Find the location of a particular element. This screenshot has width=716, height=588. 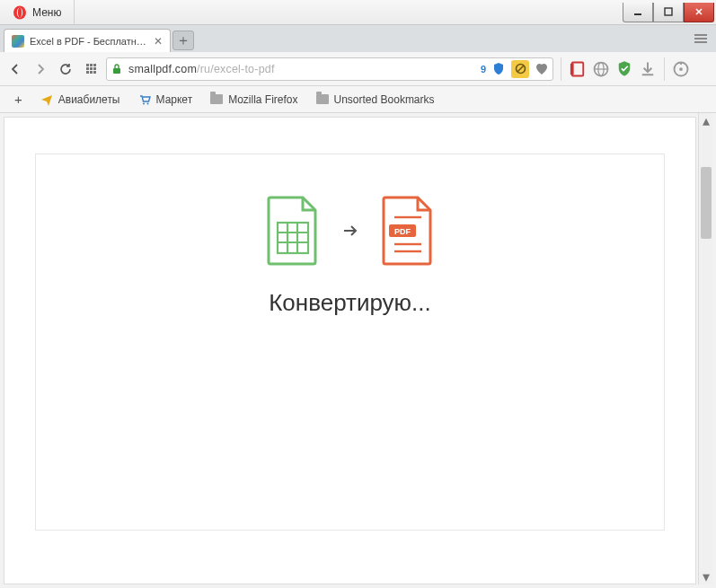

reload-button is located at coordinates (66, 69).